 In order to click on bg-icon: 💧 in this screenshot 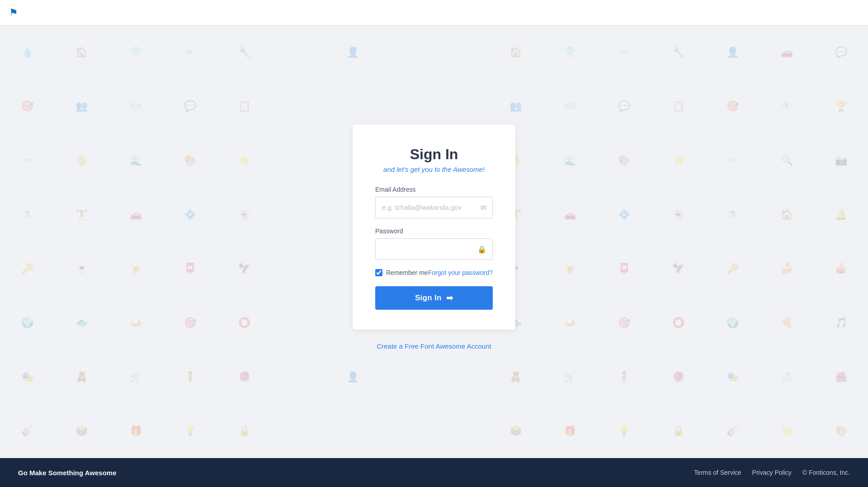, I will do `click(27, 52)`.